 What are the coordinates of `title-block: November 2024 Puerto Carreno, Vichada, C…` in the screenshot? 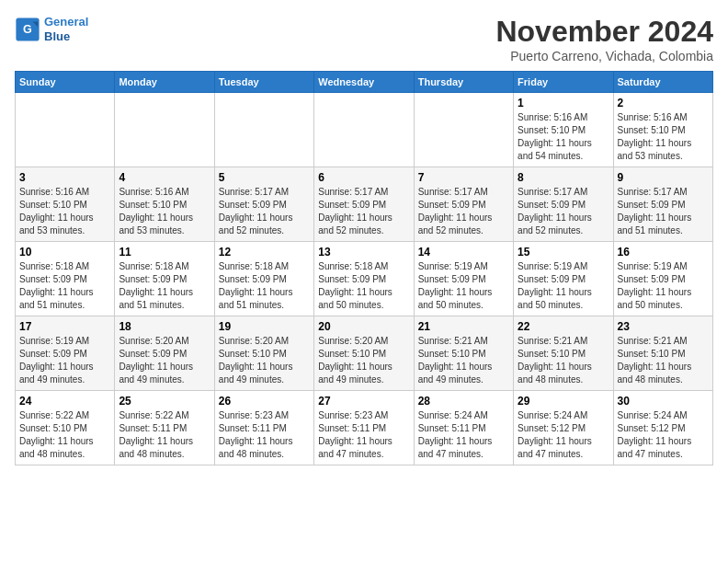 It's located at (605, 39).